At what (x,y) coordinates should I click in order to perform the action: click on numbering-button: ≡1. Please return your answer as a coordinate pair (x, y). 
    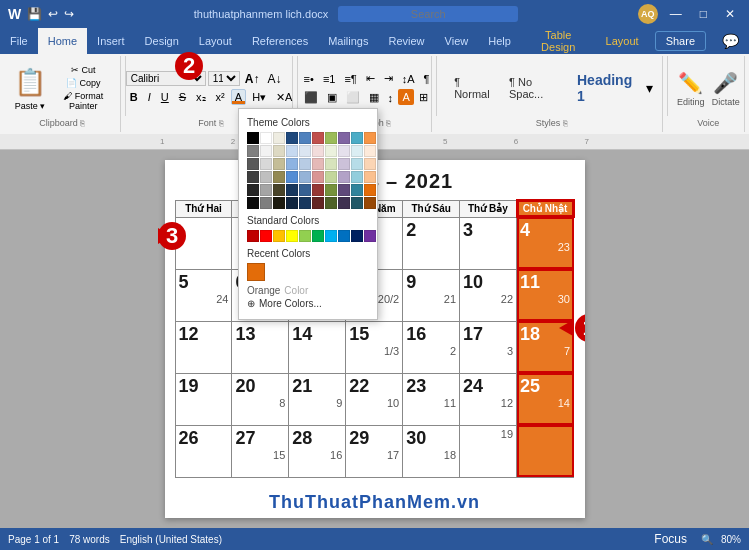
    Looking at the image, I should click on (330, 78).